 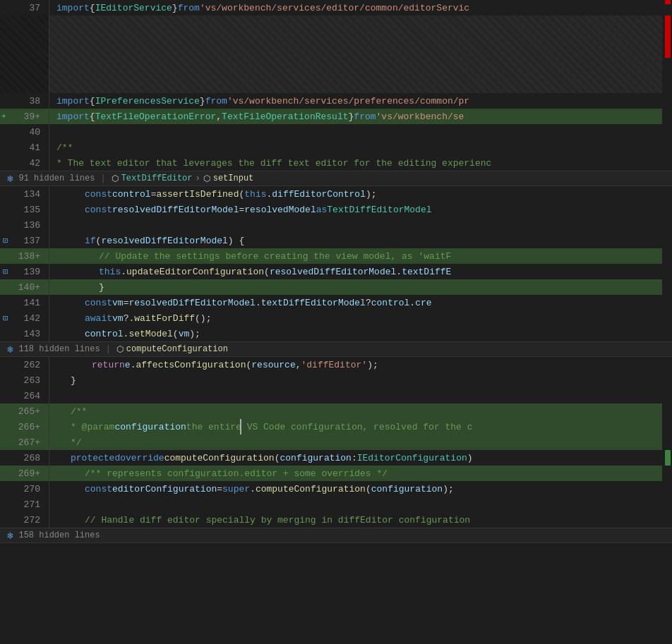 I want to click on token: const, so click(x=99, y=210).